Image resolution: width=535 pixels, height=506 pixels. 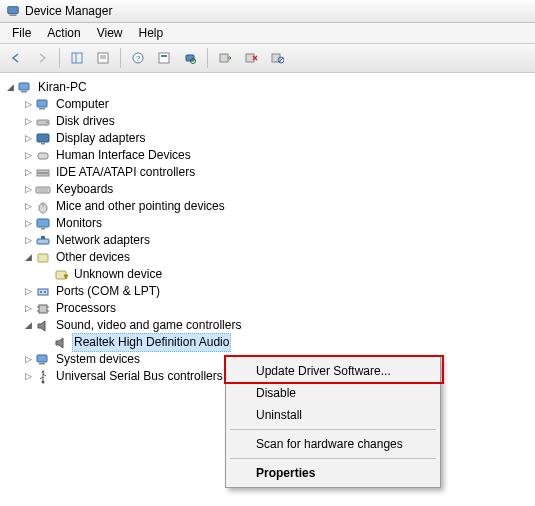 I want to click on tree-item: ▷ Keyboards, so click(x=276, y=190).